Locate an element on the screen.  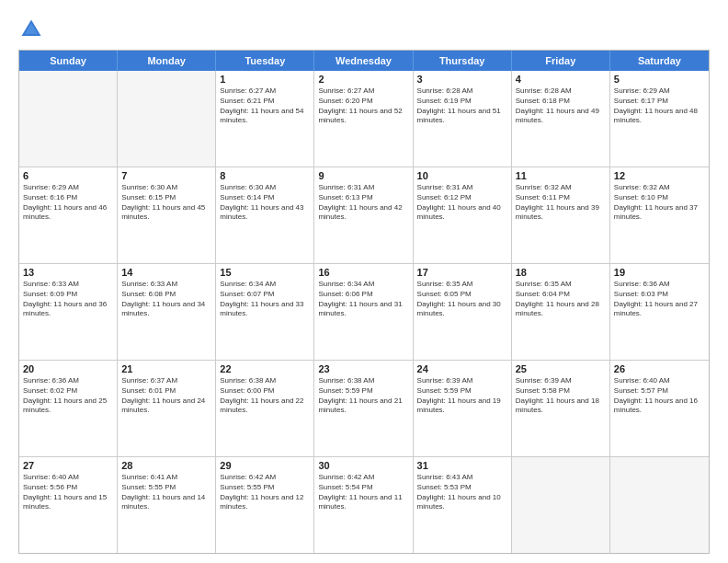
calendar-cell: 9Sunrise: 6:31 AMSunset: 6:13 PMDaylight… is located at coordinates (364, 215).